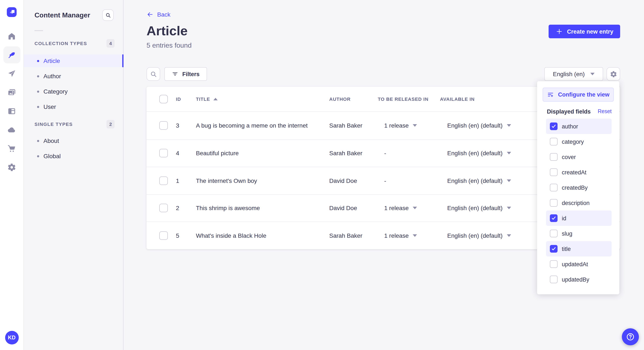 Image resolution: width=644 pixels, height=350 pixels. Describe the element at coordinates (584, 31) in the screenshot. I see `create-new-entry-button: Create new entry` at that location.